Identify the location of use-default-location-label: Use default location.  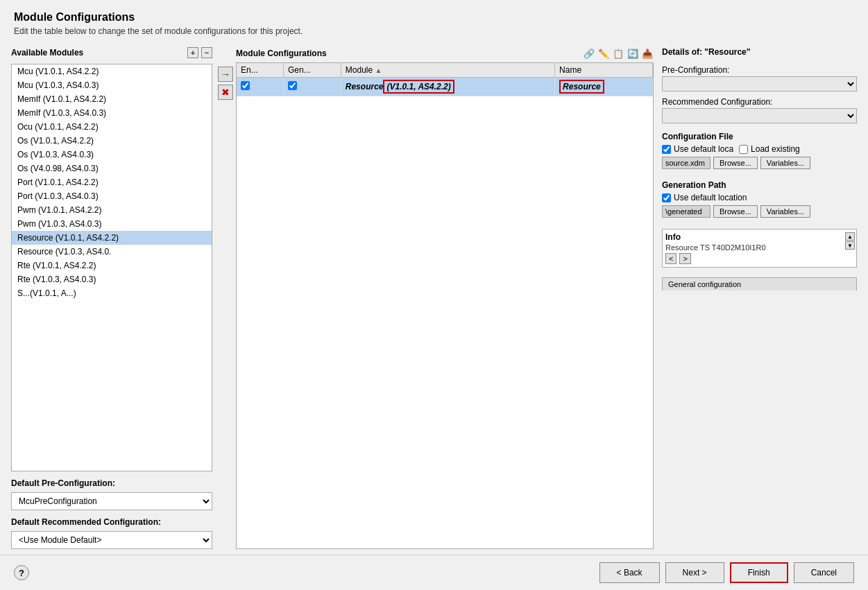
(710, 198).